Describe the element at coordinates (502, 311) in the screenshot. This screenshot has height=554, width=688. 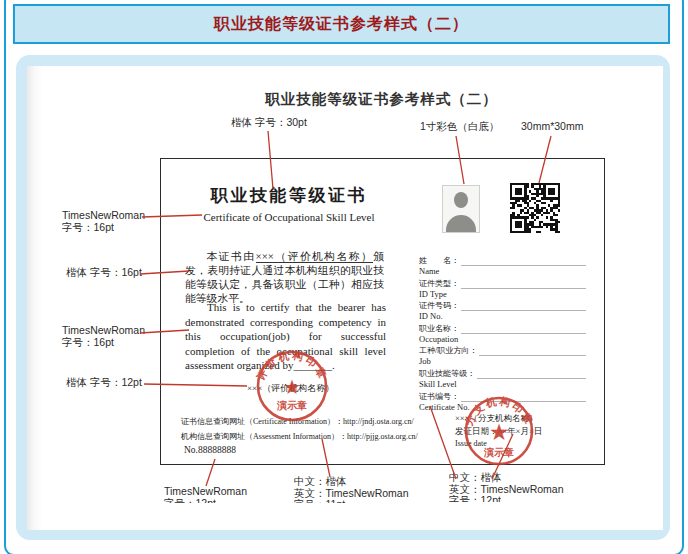
I see `field-id-no: 证件号码： ID No.` at that location.